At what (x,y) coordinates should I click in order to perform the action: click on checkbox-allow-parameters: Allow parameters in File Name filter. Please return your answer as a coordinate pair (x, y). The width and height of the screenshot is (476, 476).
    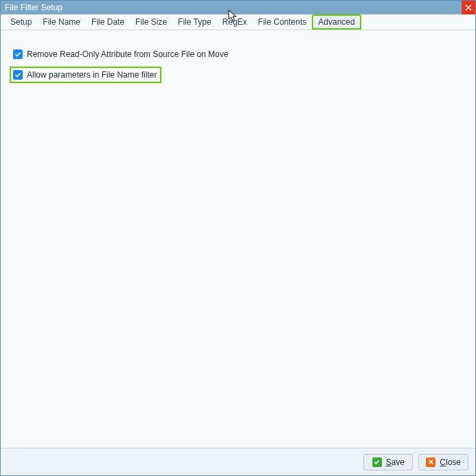
    Looking at the image, I should click on (85, 75).